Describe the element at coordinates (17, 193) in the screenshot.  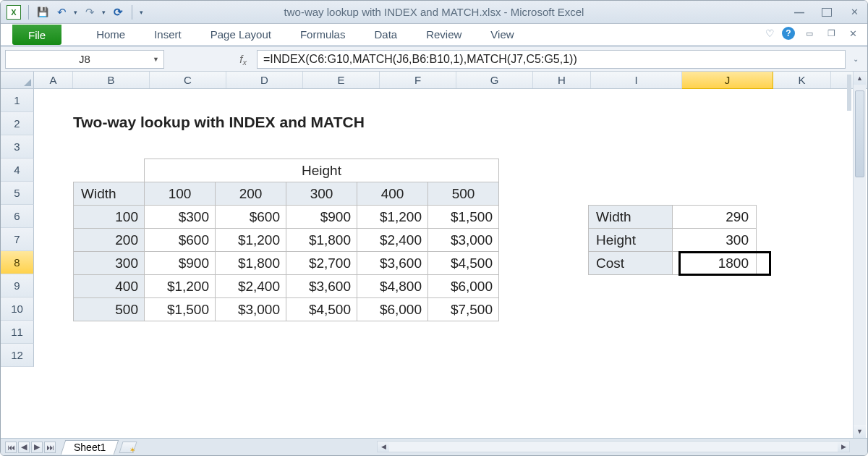
I see `row-header-5: 5` at that location.